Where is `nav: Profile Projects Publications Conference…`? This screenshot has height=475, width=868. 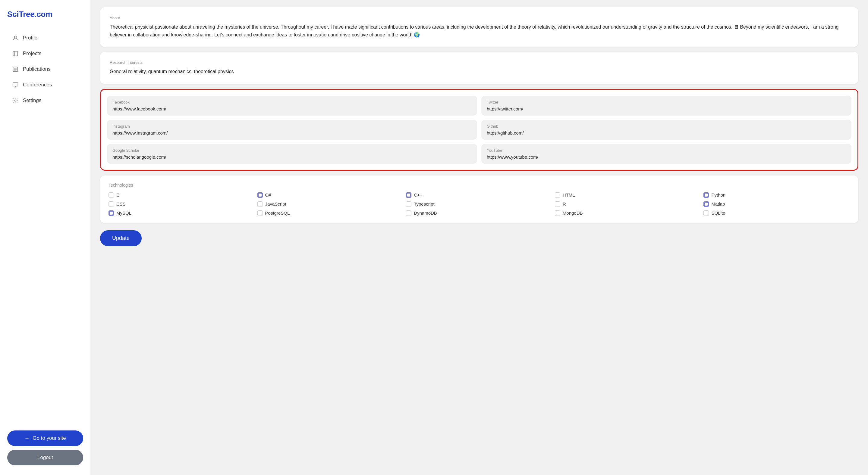 nav: Profile Projects Publications Conference… is located at coordinates (45, 227).